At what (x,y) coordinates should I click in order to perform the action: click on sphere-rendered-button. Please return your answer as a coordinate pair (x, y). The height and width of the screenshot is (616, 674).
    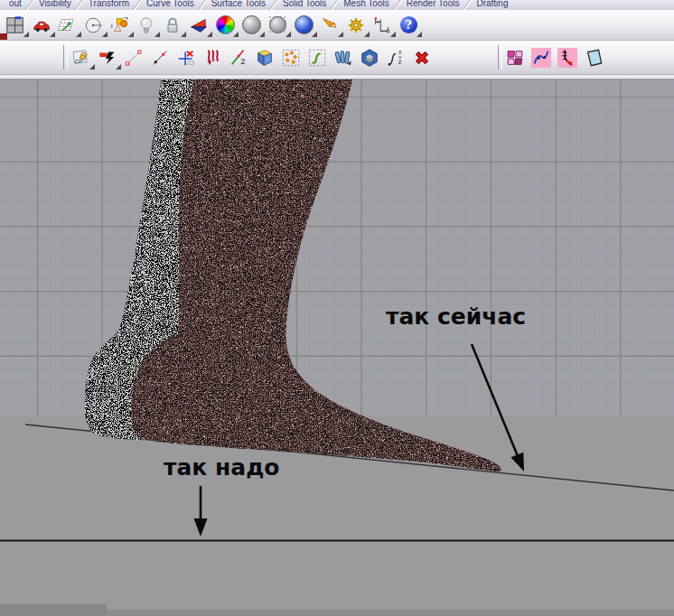
    Looking at the image, I should click on (304, 25).